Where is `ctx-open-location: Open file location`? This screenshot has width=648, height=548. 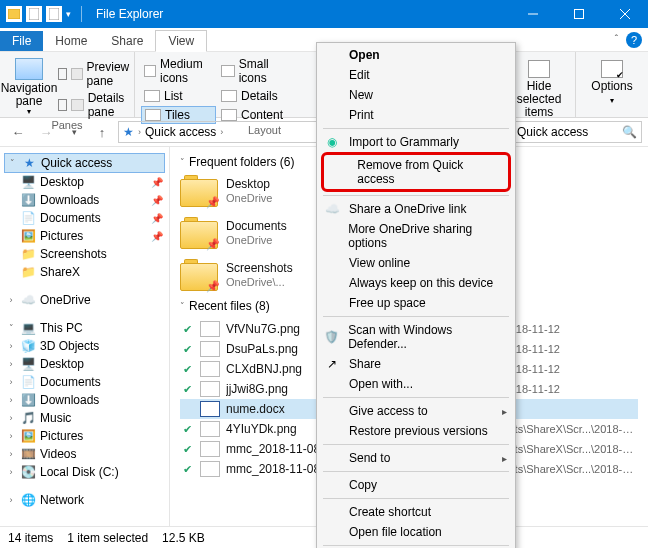
ctx-open-location: Open file location is located at coordinates (416, 532).